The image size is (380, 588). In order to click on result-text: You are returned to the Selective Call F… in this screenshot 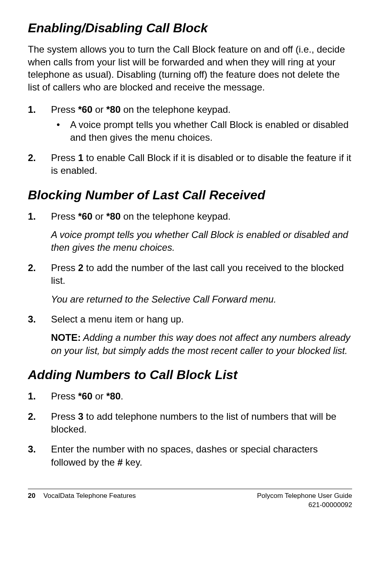, I will do `click(202, 299)`.